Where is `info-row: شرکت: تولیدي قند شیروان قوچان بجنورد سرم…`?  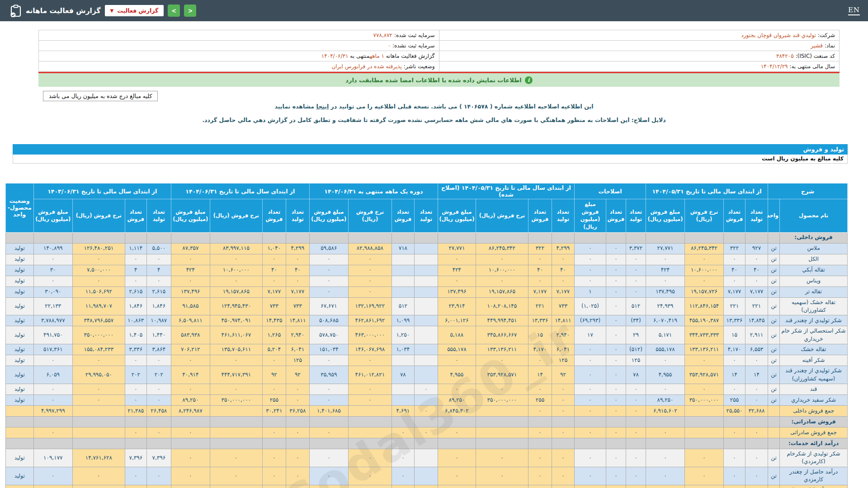
info-row: شرکت: تولیدي قند شیروان قوچان بجنورد سرم… is located at coordinates (439, 35).